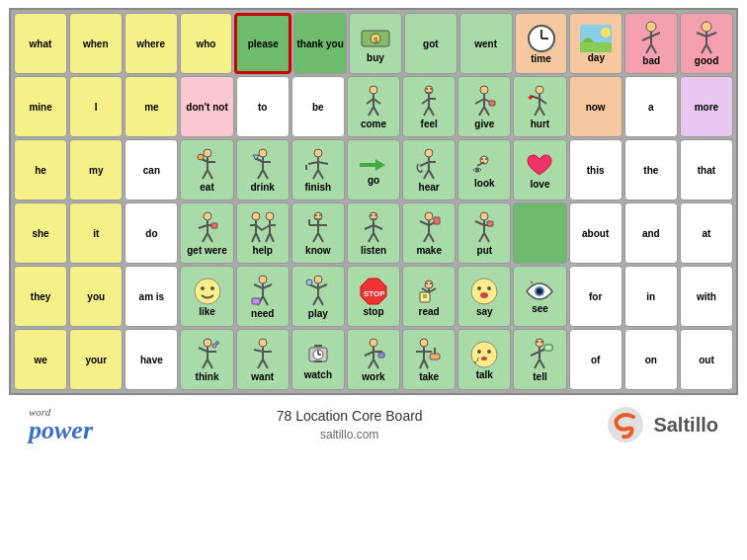  What do you see at coordinates (318, 360) in the screenshot?
I see `cell-r5-c5: watch` at bounding box center [318, 360].